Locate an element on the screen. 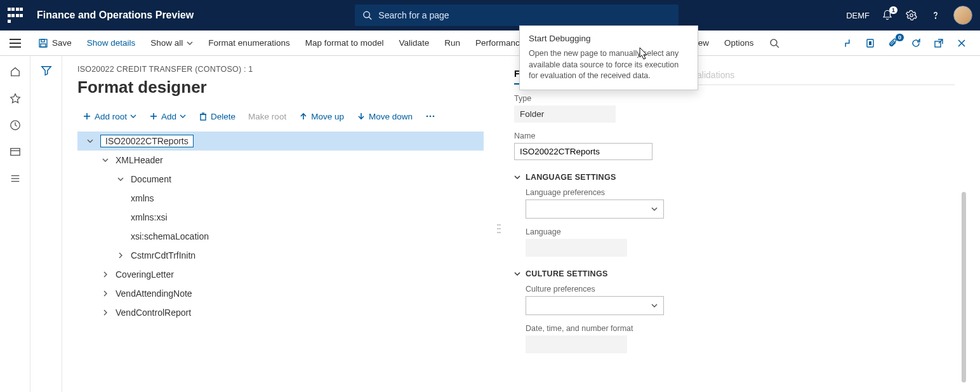 The width and height of the screenshot is (980, 392). app-launcher-icon is located at coordinates (15, 15).